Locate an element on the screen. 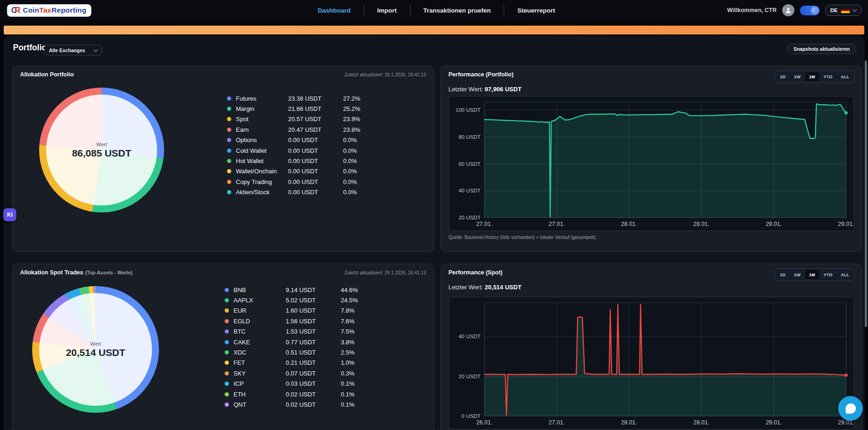 This screenshot has width=868, height=430. legend-label: Hot Wallet is located at coordinates (262, 161).